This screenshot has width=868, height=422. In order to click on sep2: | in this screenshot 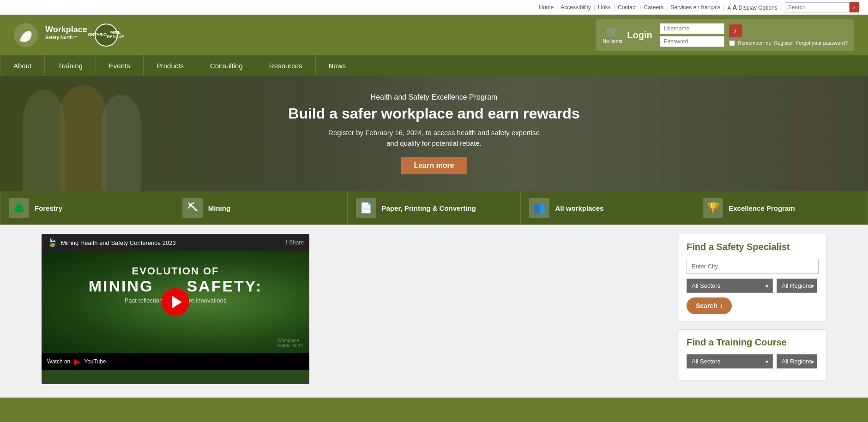, I will do `click(595, 7)`.